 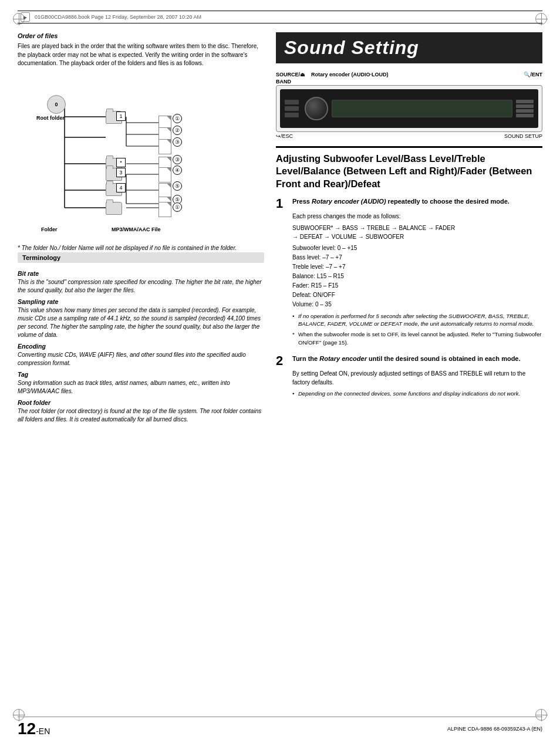 I want to click on step-2-header: 2 Turn the Rotary encoder until the desi…, so click(x=409, y=361).